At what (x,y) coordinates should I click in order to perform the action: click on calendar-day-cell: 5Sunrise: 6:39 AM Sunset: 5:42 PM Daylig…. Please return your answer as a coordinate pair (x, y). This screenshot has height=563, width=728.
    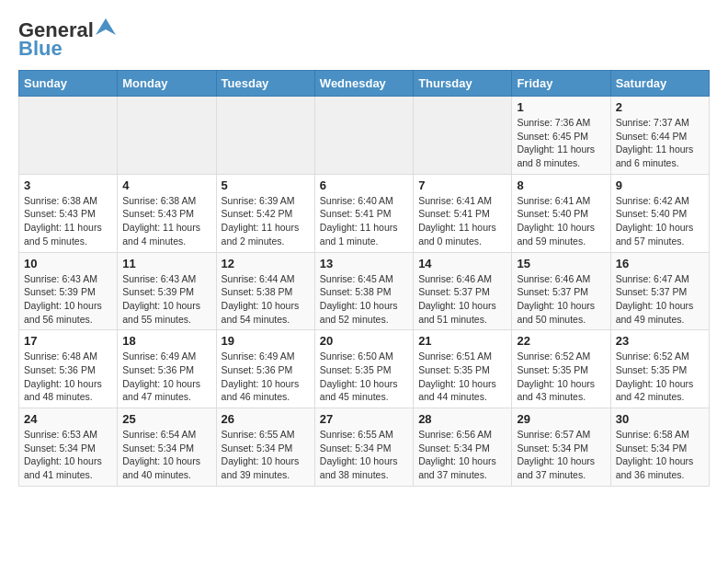
    Looking at the image, I should click on (265, 213).